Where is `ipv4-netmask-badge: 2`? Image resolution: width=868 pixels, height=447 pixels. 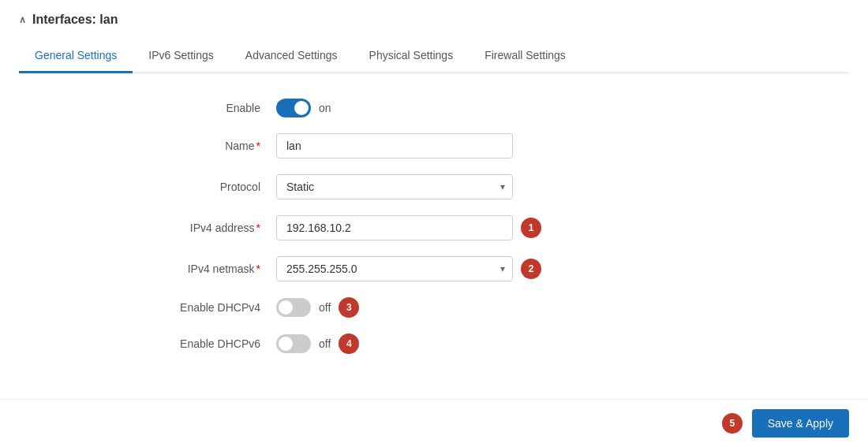
ipv4-netmask-badge: 2 is located at coordinates (531, 269).